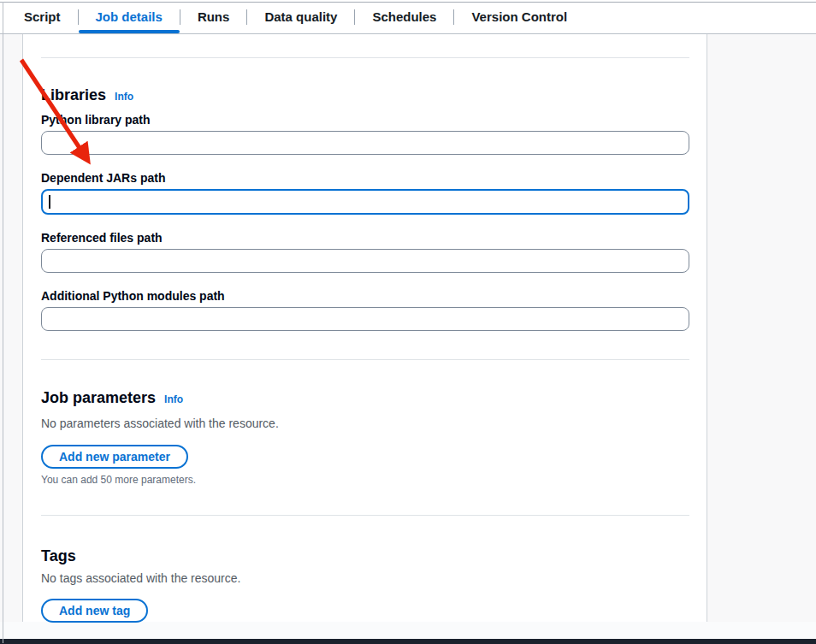  Describe the element at coordinates (98, 398) in the screenshot. I see `job-parameters-heading-text: Job parameters` at that location.